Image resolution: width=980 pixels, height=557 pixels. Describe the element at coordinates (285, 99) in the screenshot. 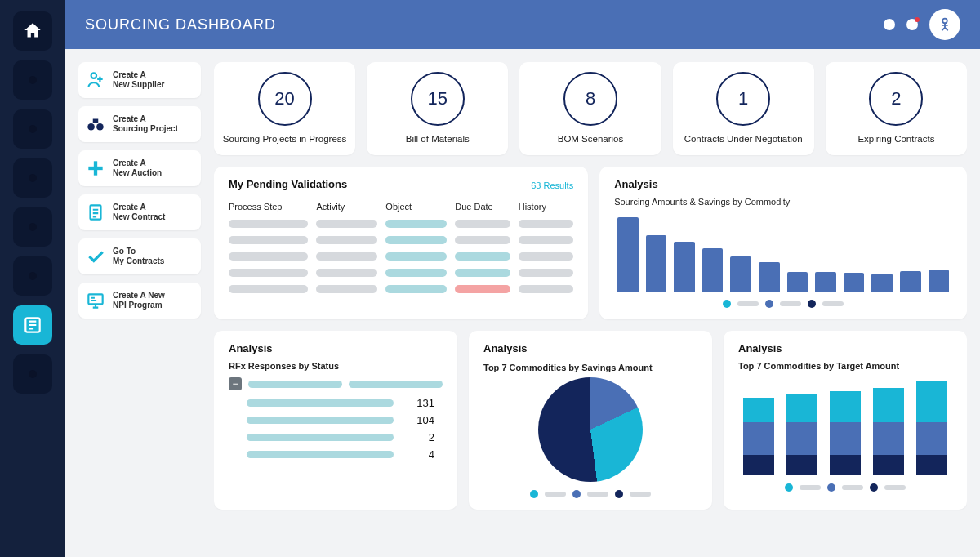

I see `kpi-value: 20` at that location.